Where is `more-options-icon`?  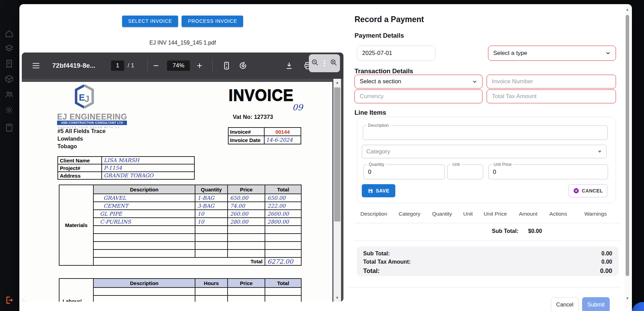 more-options-icon is located at coordinates (324, 63).